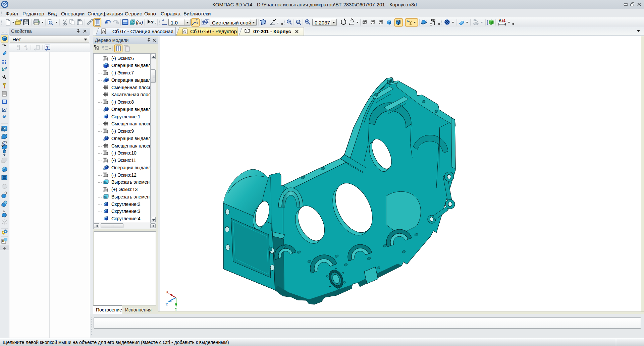  What do you see at coordinates (167, 304) in the screenshot?
I see `svg-text: Z` at bounding box center [167, 304].